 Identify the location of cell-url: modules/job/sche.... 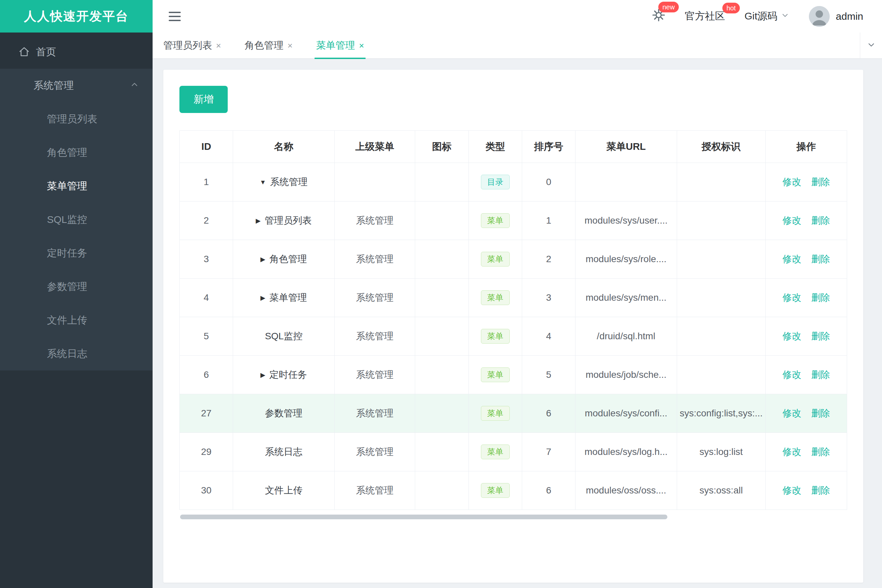
(626, 375).